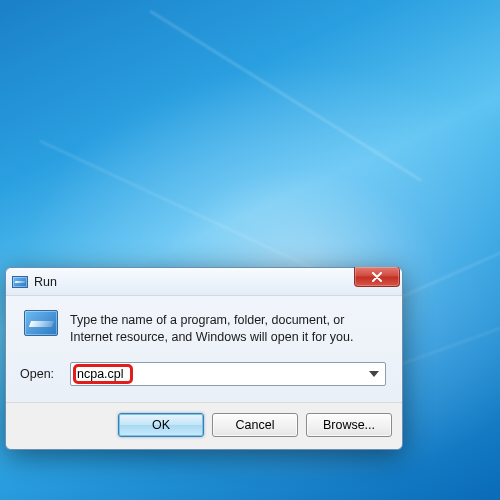 The width and height of the screenshot is (500, 500). Describe the element at coordinates (204, 426) in the screenshot. I see `dialog-footer: OK Cancel Browse...` at that location.